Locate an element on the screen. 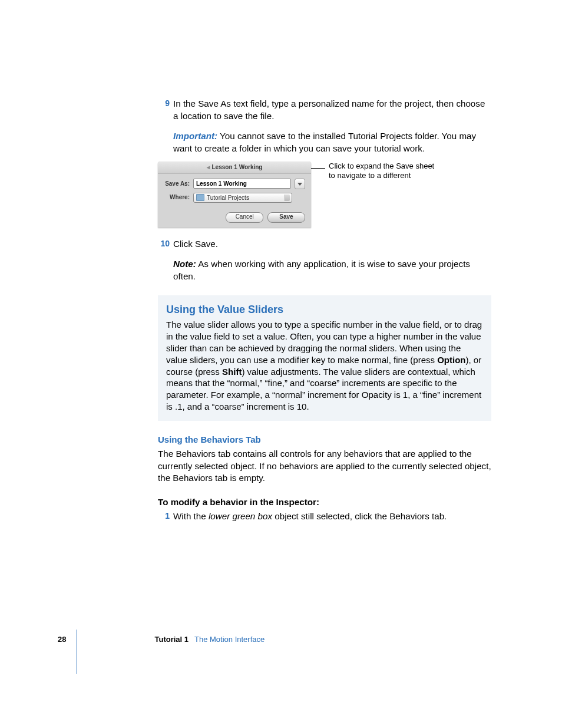 Image resolution: width=562 pixels, height=728 pixels. callout-line1: Click to expand the Save sheet is located at coordinates (382, 166).